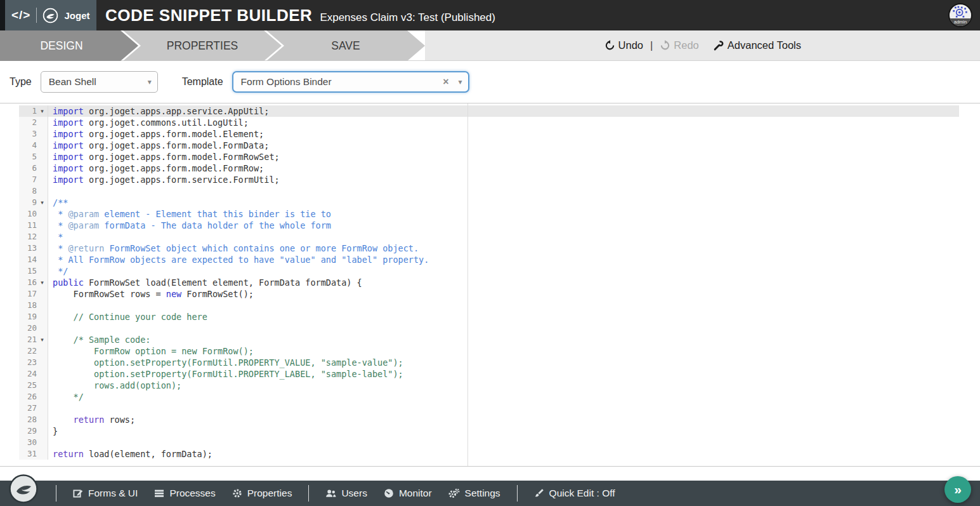  Describe the element at coordinates (489, 145) in the screenshot. I see `code-line: 4import org.joget.apps.form.model.FormDa…` at that location.